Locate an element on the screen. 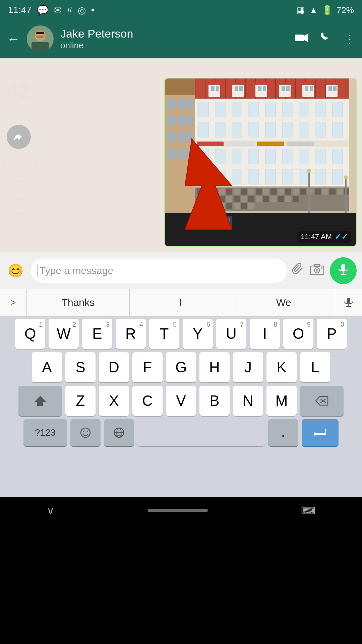  key-y: 6 Y is located at coordinates (198, 334).